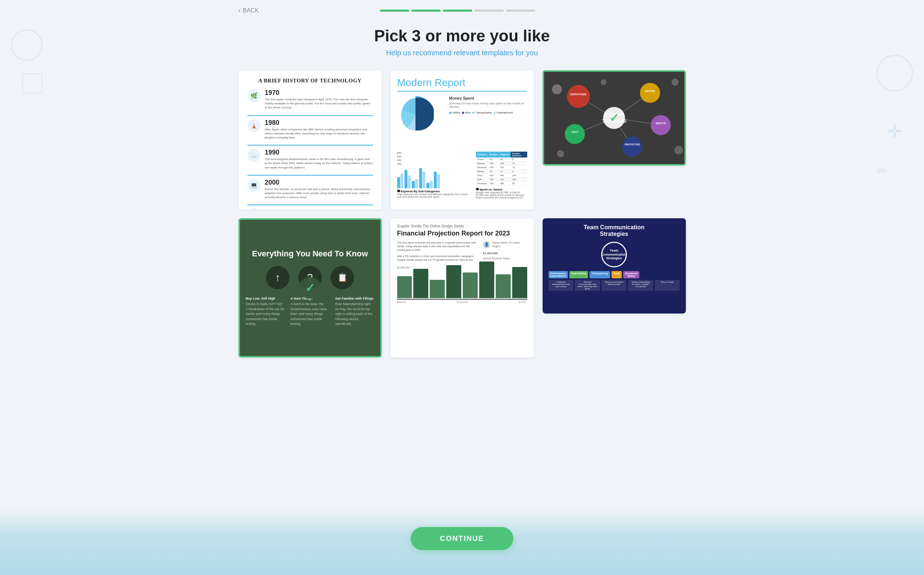  I want to click on category-emotional: EmotionalSafety, so click(631, 275).